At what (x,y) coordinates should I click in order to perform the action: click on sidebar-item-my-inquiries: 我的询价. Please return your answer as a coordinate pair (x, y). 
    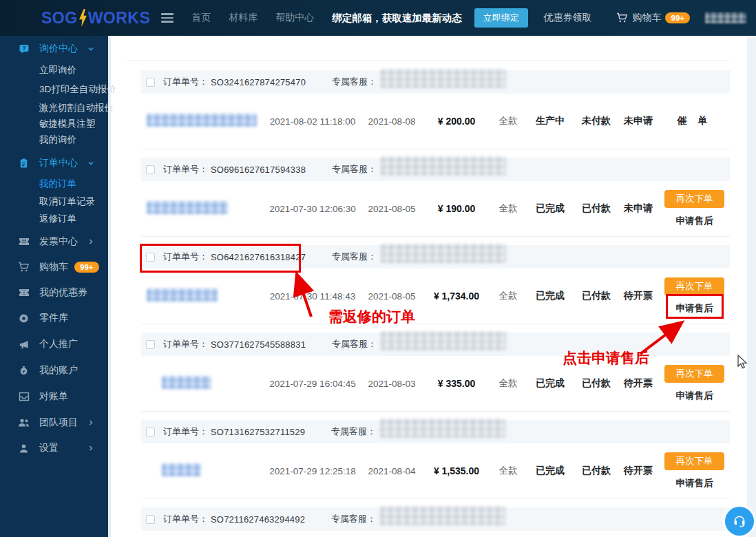
    Looking at the image, I should click on (55, 140).